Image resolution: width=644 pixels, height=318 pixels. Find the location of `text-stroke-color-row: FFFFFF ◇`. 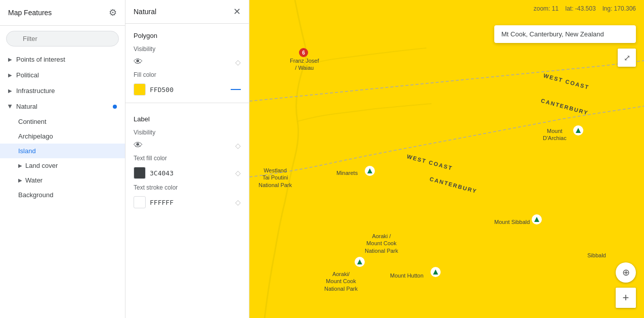

text-stroke-color-row: FFFFFF ◇ is located at coordinates (187, 202).